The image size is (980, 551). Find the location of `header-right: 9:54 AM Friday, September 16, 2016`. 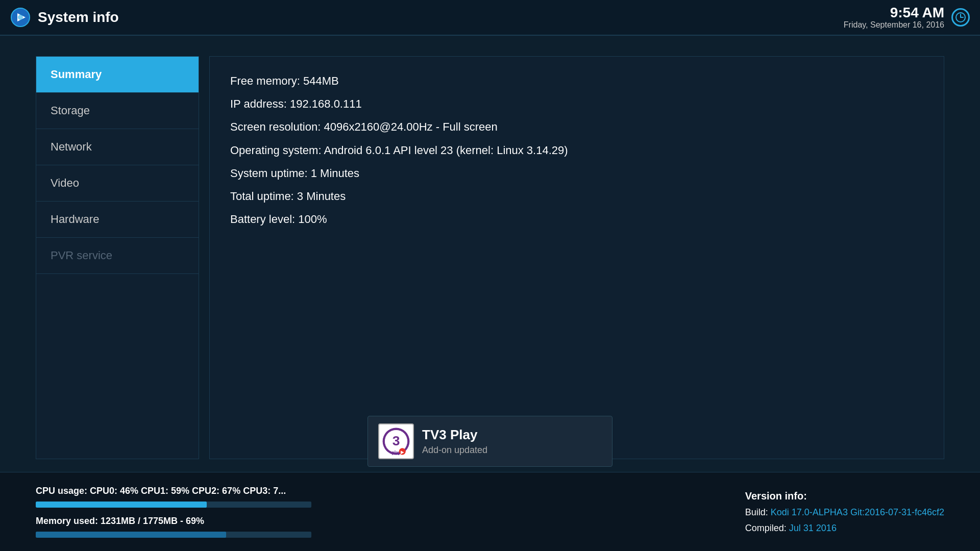

header-right: 9:54 AM Friday, September 16, 2016 is located at coordinates (906, 17).